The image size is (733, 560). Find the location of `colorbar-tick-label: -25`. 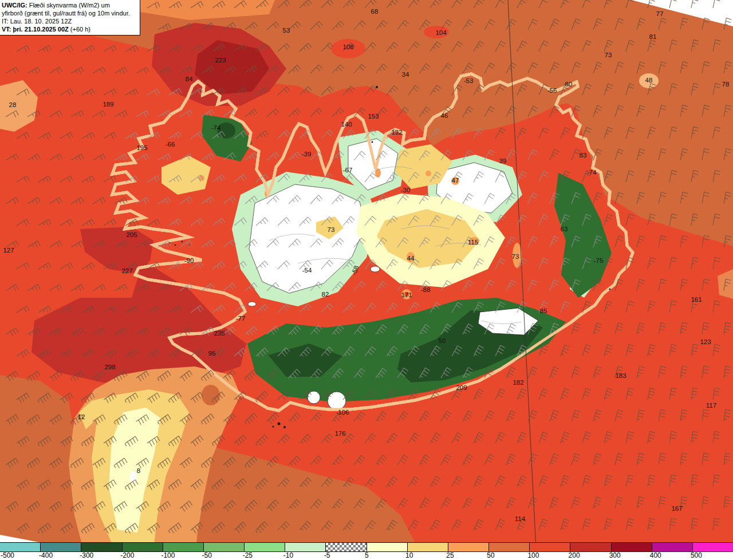

colorbar-tick-label: -25 is located at coordinates (247, 555).